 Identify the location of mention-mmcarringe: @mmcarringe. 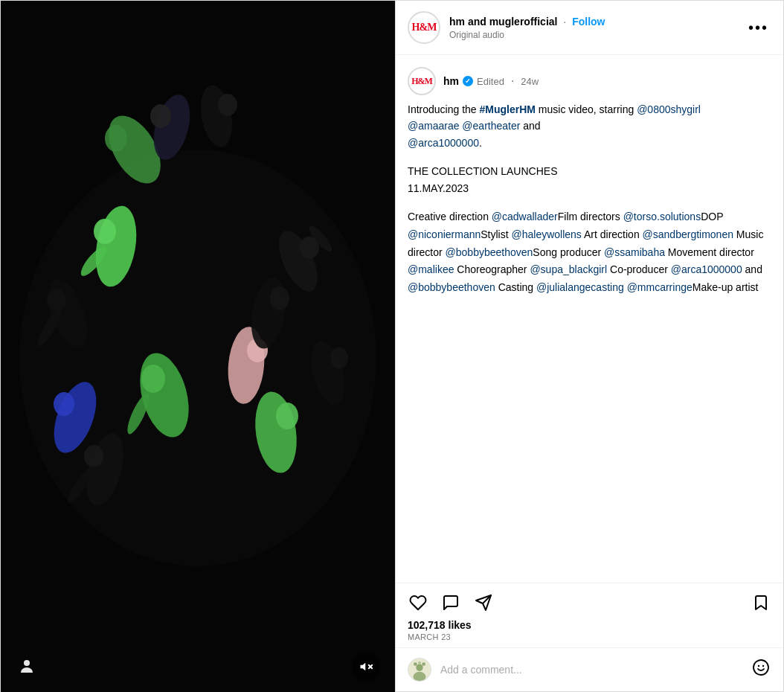
(660, 287).